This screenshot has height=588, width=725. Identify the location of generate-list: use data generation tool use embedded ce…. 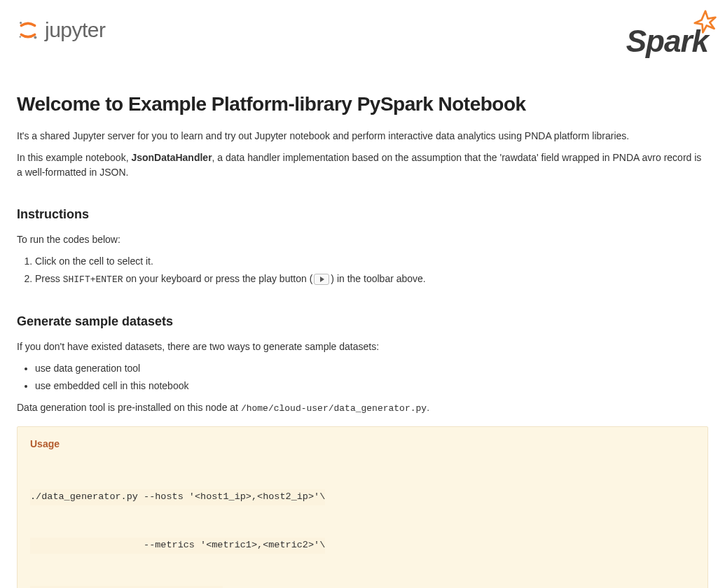
(371, 377).